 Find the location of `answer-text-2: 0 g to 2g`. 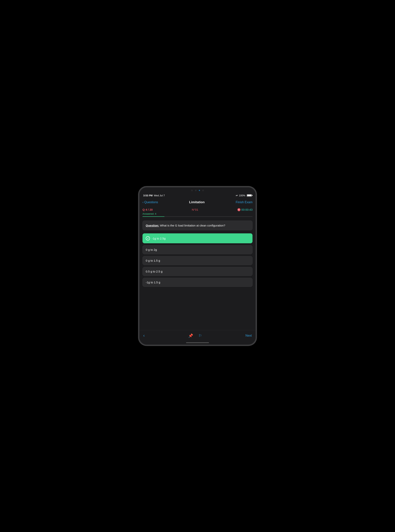

answer-text-2: 0 g to 2g is located at coordinates (151, 250).